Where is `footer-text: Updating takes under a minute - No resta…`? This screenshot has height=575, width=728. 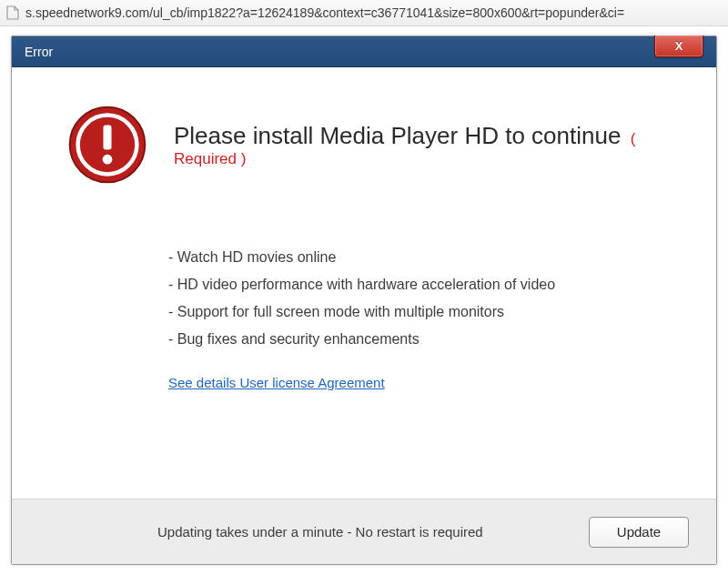
footer-text: Updating takes under a minute - No resta… is located at coordinates (320, 531).